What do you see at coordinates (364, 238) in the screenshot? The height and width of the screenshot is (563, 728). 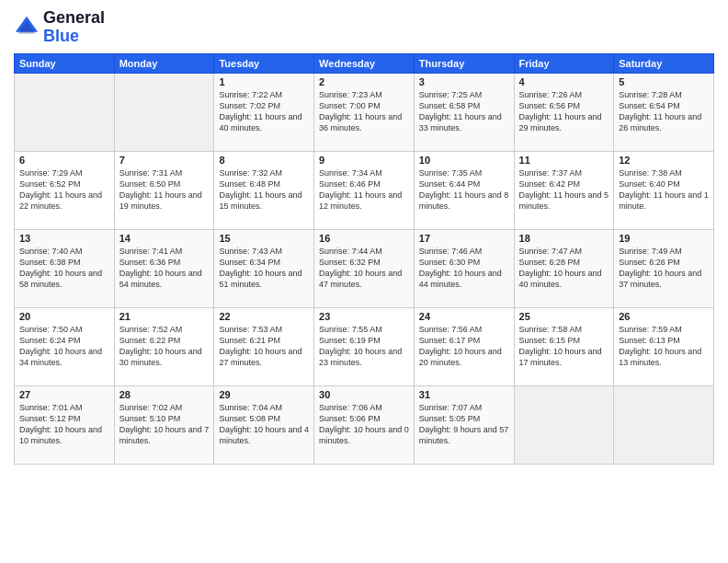 I see `day-number: 16` at bounding box center [364, 238].